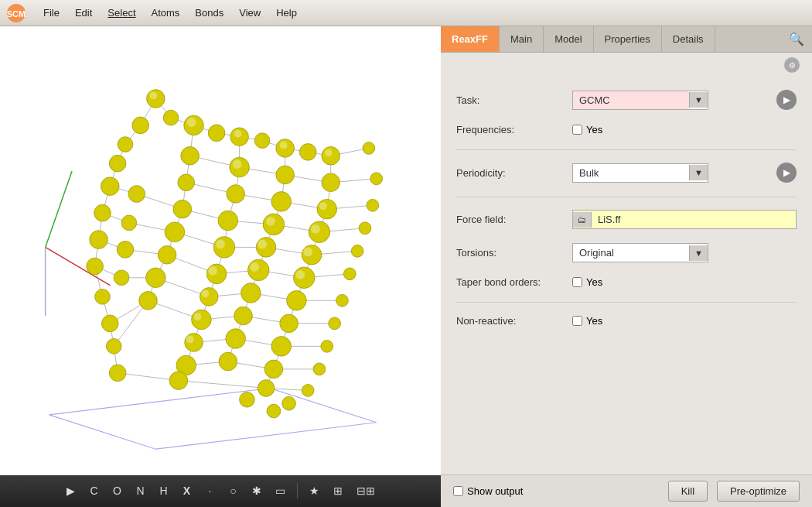 The width and height of the screenshot is (812, 507). I want to click on multi-tool: ⊟⊞, so click(366, 491).